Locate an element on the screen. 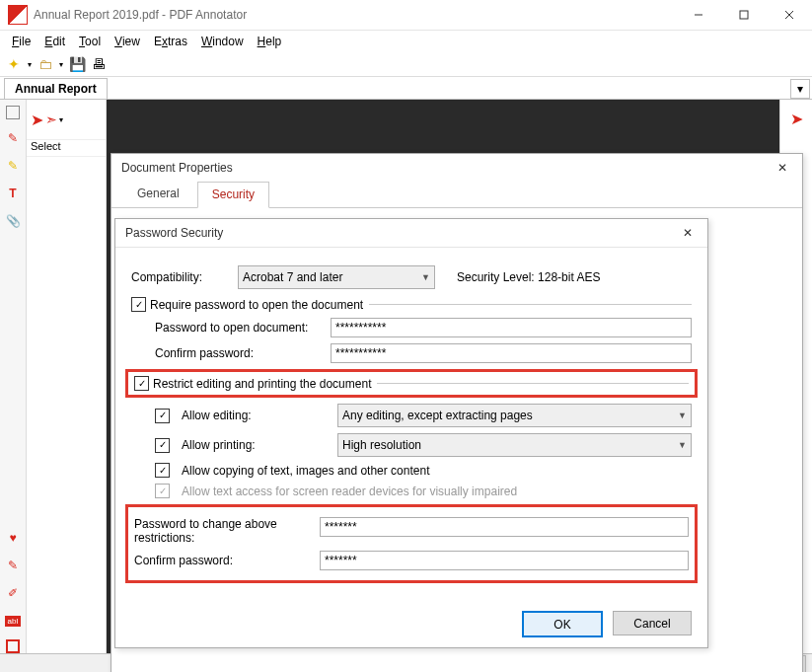 This screenshot has width=812, height=672. cancel-button: Cancel is located at coordinates (652, 624).